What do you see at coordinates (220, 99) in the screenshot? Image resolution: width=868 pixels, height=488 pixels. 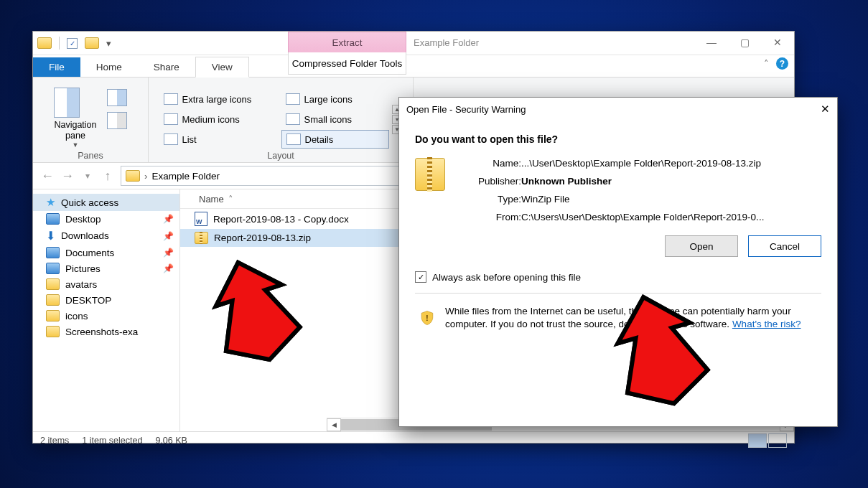 I see `layout-extra-large-icons: Extra large icons` at bounding box center [220, 99].